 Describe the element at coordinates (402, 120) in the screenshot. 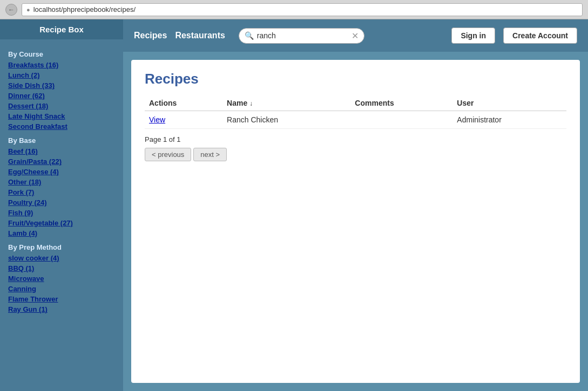

I see `table-cell-comments` at that location.